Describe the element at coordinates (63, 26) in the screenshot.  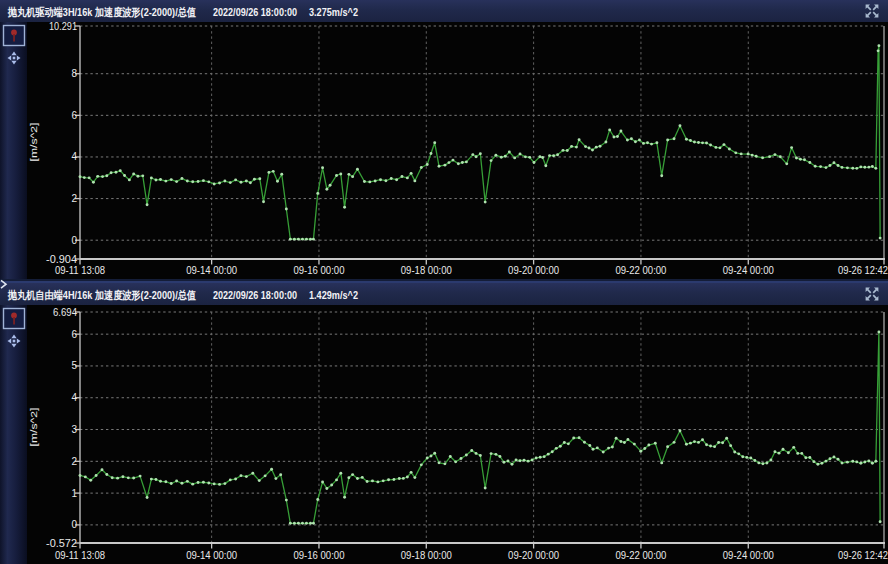
I see `svg-text: 10.291` at that location.